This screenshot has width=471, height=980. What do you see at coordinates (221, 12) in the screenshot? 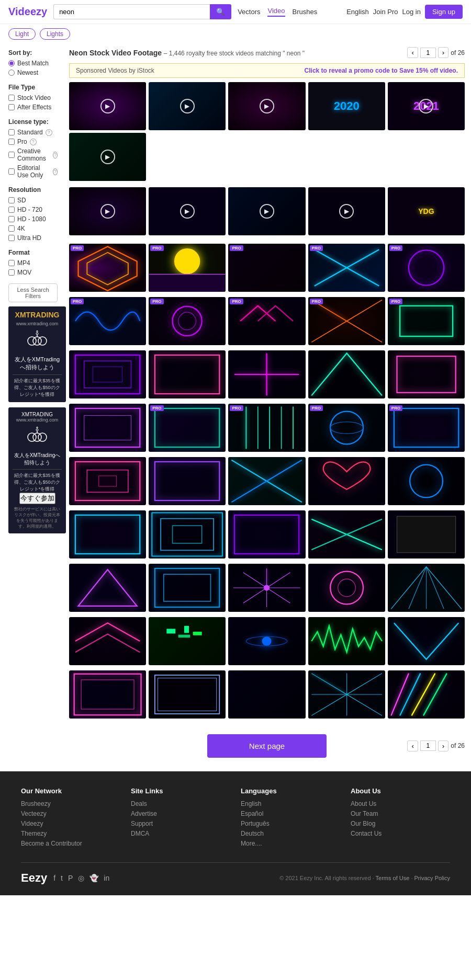
I see `search-button: 🔍` at bounding box center [221, 12].